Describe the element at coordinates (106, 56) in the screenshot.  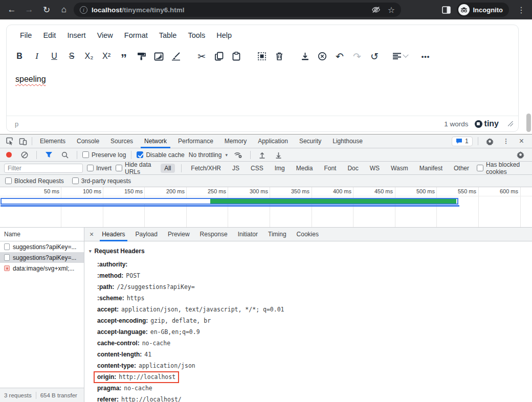
I see `superscript-button: X²` at that location.